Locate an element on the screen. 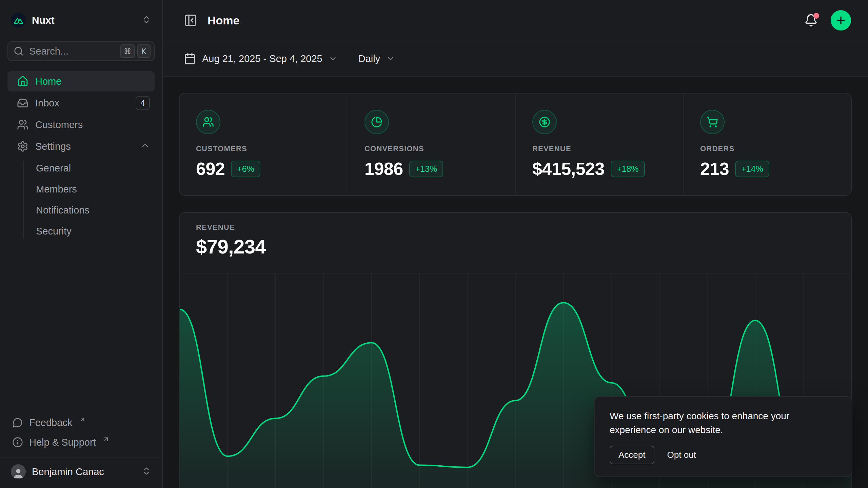 The width and height of the screenshot is (868, 488). message-circle-icon is located at coordinates (18, 423).